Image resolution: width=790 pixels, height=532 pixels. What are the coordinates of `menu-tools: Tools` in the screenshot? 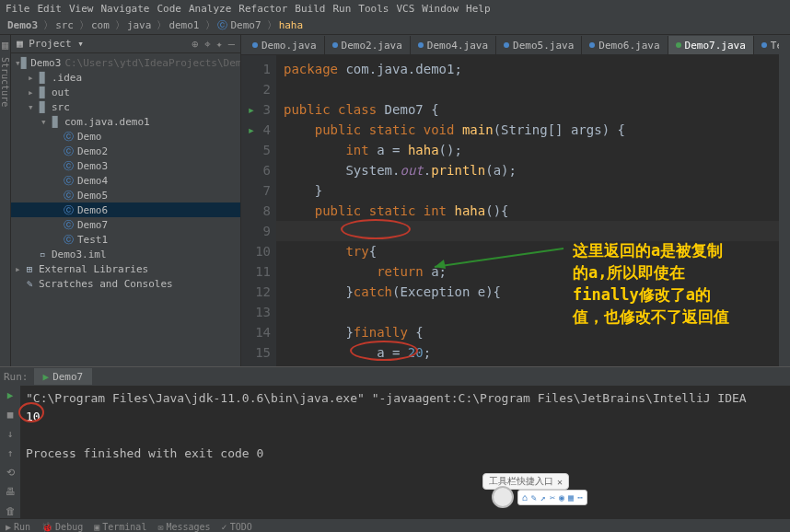 It's located at (374, 9).